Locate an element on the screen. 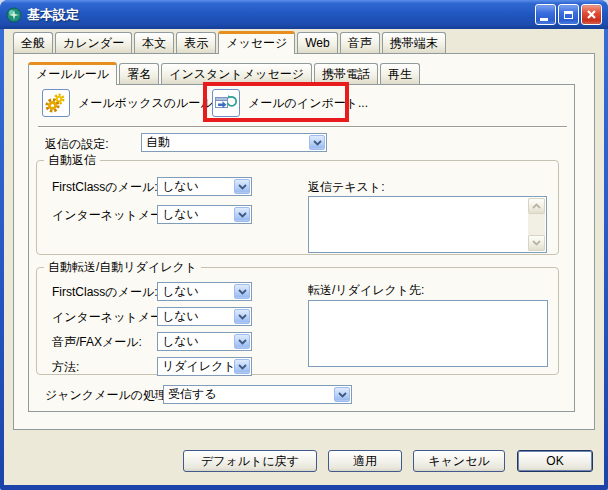  junk-mail-label: ジャンクメールの処理: is located at coordinates (108, 395).